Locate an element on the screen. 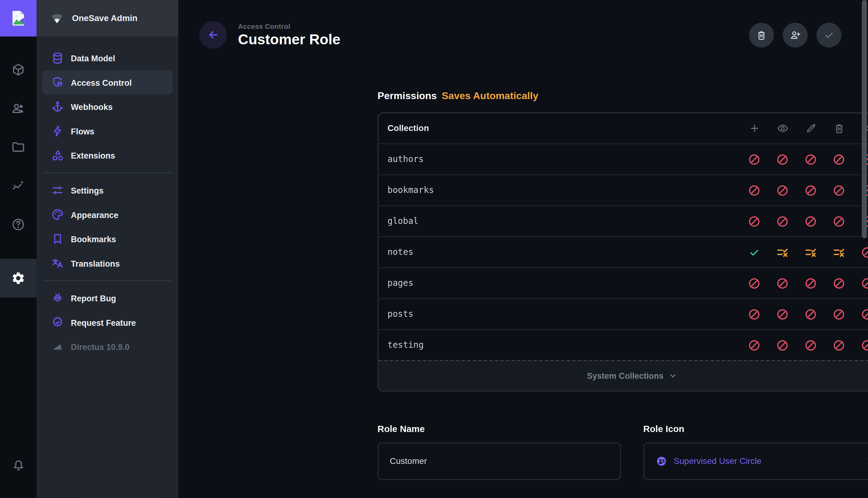  collection-name: posts is located at coordinates (396, 314).